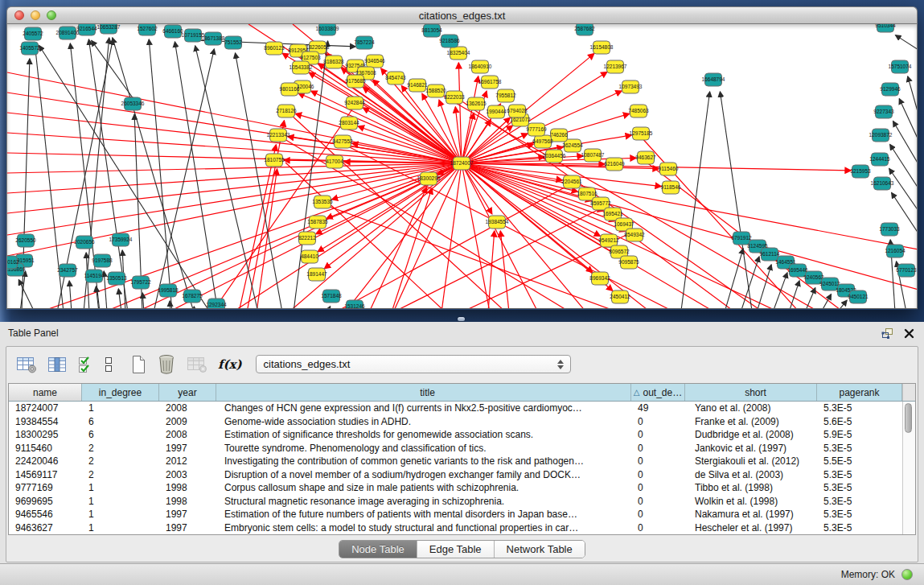 This screenshot has height=585, width=924. What do you see at coordinates (45, 393) in the screenshot?
I see `column-header-name: name` at bounding box center [45, 393].